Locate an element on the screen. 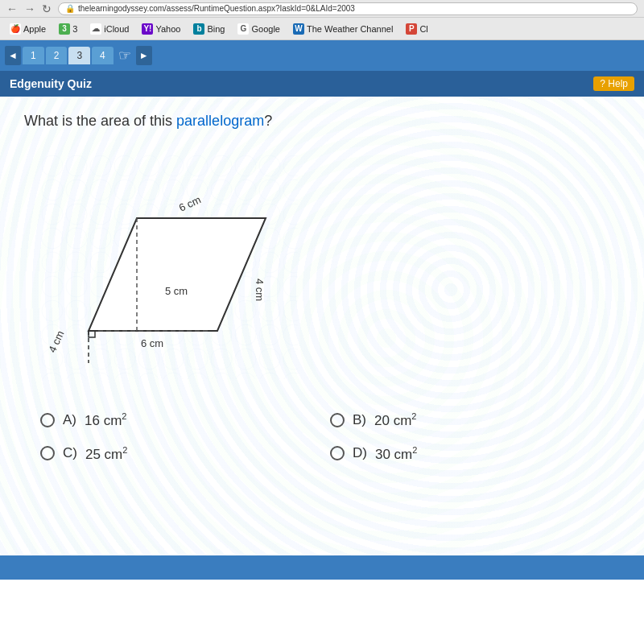 The height and width of the screenshot is (644, 644). cursor-icon: ☞ is located at coordinates (125, 56).